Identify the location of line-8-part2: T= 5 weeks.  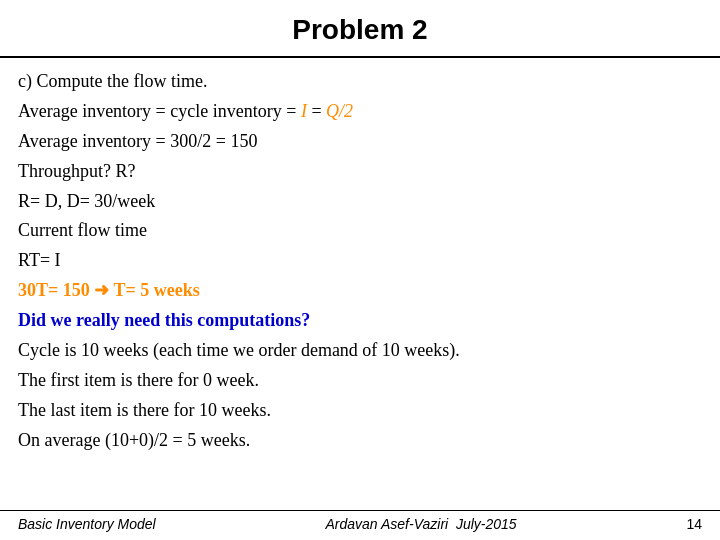
(156, 290).